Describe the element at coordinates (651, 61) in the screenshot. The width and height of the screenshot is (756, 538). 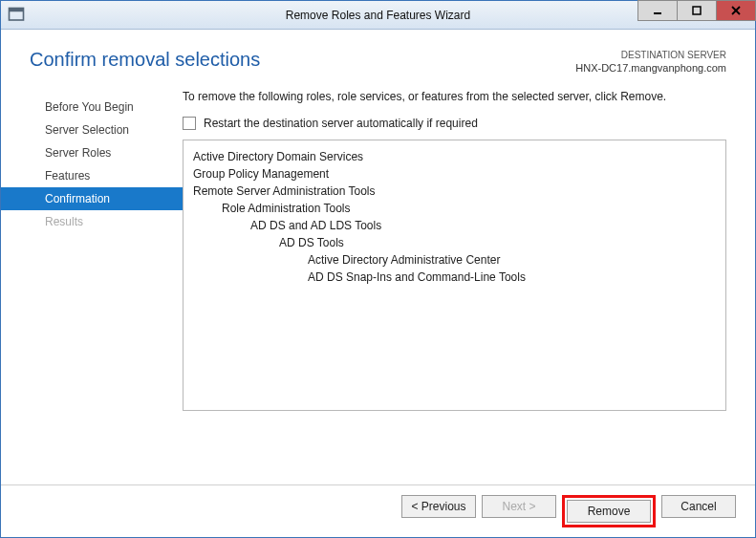
I see `destination-info: DESTINATION SERVER HNX-DC17.mangvanphong…` at that location.